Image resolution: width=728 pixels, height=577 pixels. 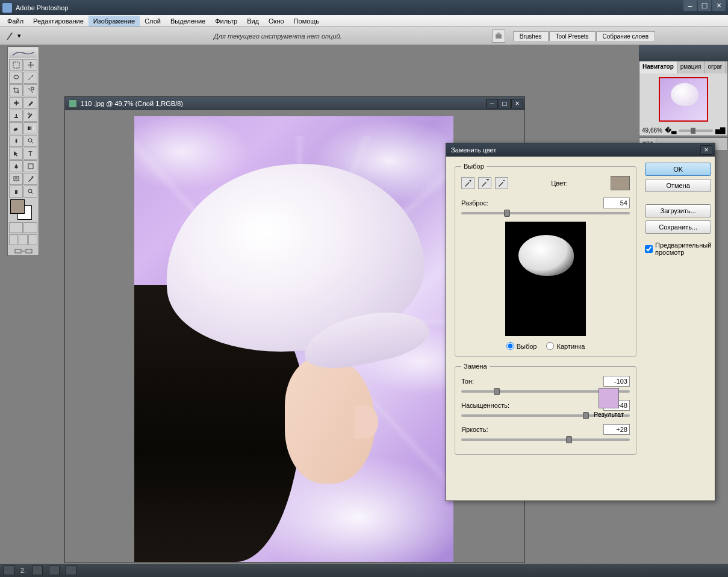 I want to click on menu-window: Окно, so click(x=276, y=21).